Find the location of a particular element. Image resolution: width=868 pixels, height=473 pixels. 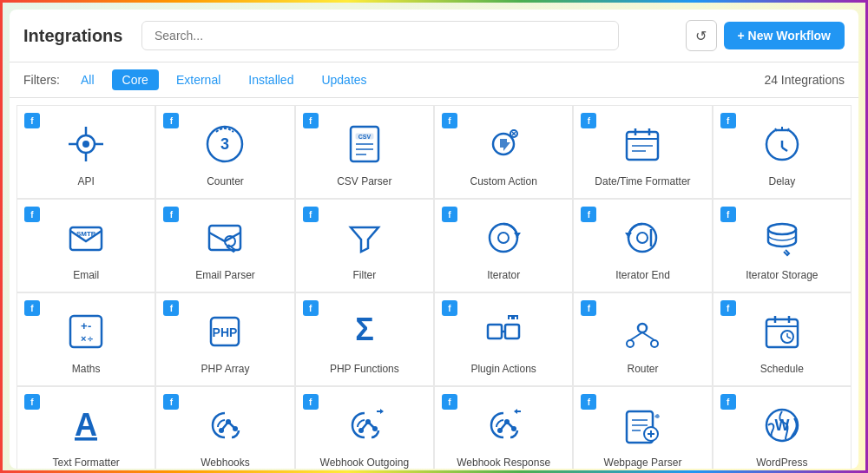

counter-icon: 3 is located at coordinates (225, 144).